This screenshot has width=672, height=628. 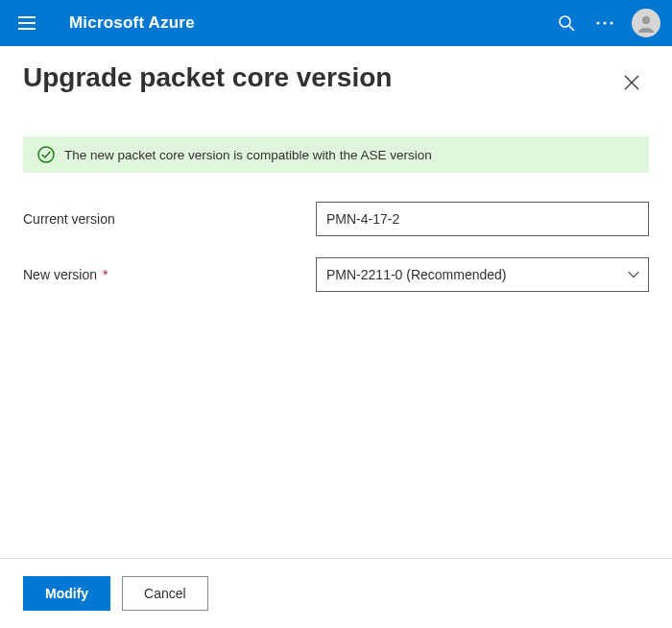 What do you see at coordinates (566, 23) in the screenshot?
I see `search-icon` at bounding box center [566, 23].